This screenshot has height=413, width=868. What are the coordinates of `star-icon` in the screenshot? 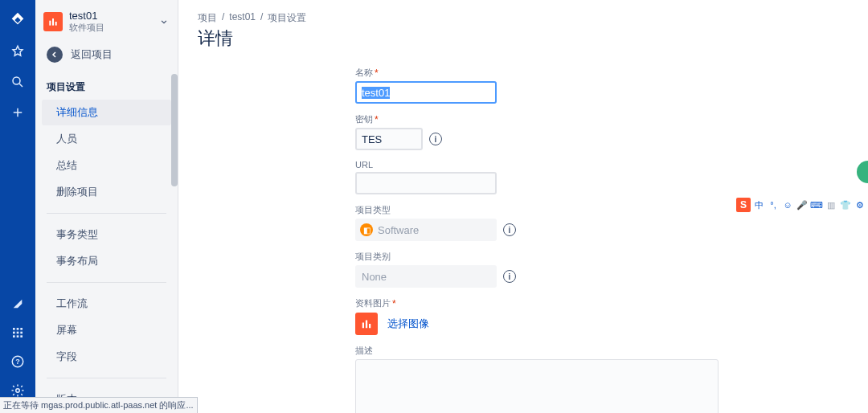 It's located at (18, 51).